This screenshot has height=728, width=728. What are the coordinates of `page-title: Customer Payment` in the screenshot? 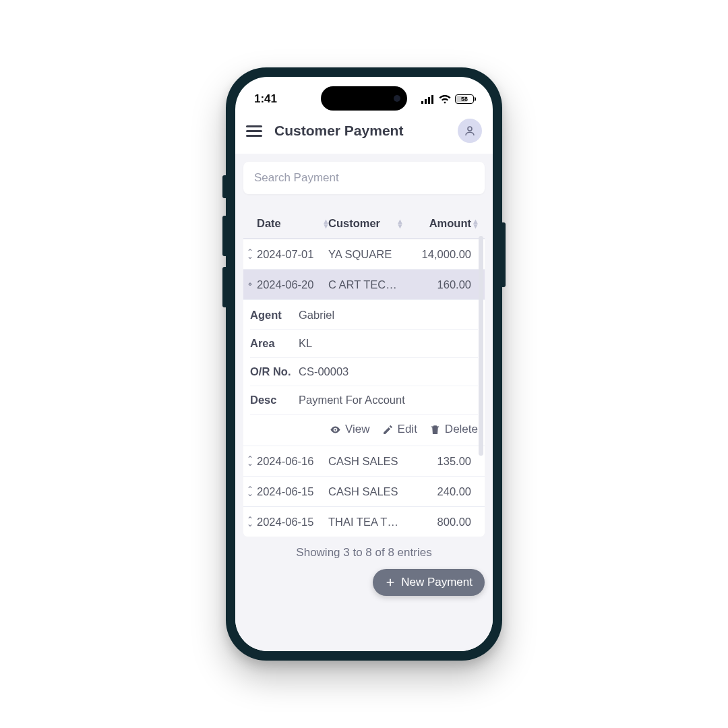 It's located at (360, 131).